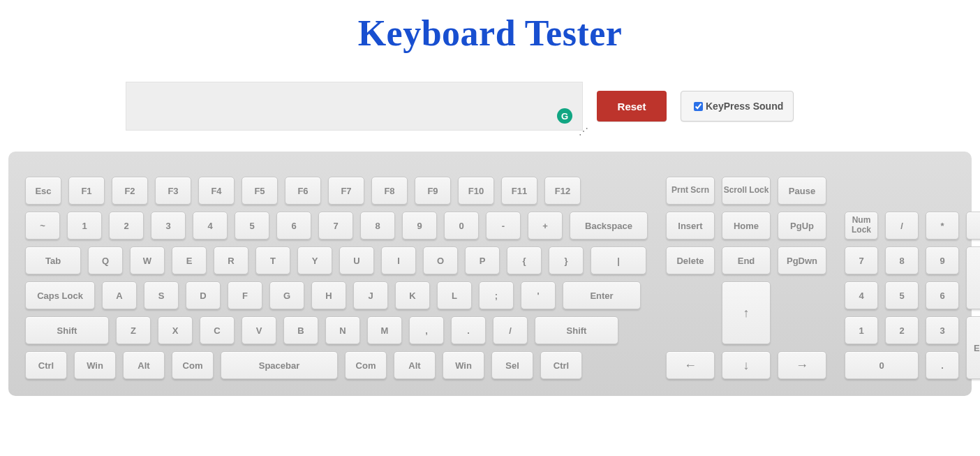 The width and height of the screenshot is (980, 456). Describe the element at coordinates (252, 226) in the screenshot. I see `key-5: 5` at that location.